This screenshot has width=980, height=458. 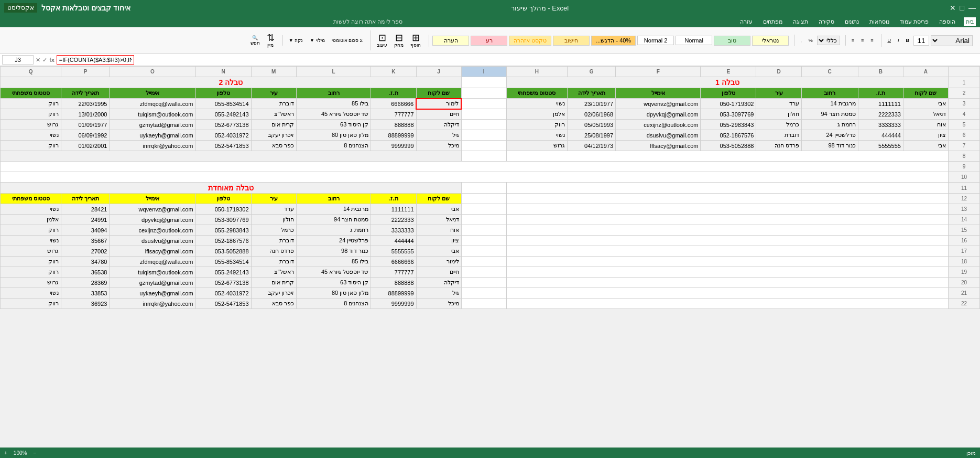 I want to click on col-Q: Q, so click(x=31, y=72).